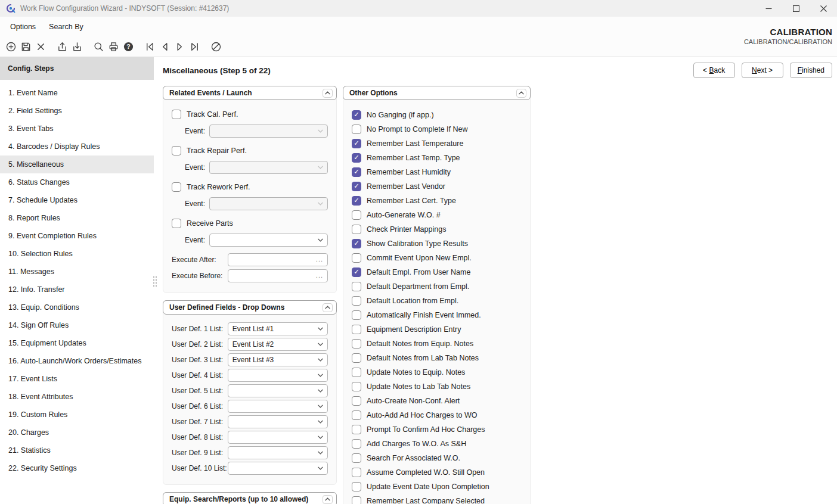 The image size is (837, 504). What do you see at coordinates (77, 361) in the screenshot?
I see `config-step-item: 16. Auto-Launch/Work Orders/Estimates` at bounding box center [77, 361].